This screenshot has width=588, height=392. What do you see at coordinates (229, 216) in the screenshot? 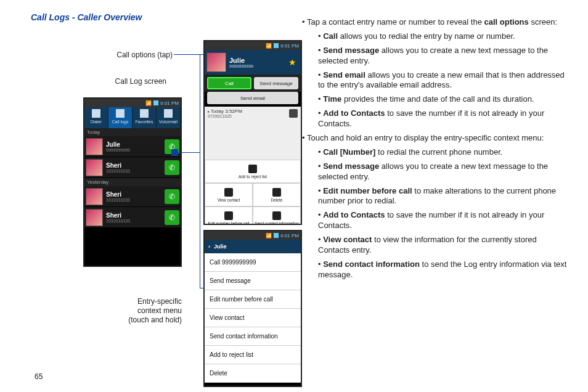
I see `edit-icon` at bounding box center [229, 216].